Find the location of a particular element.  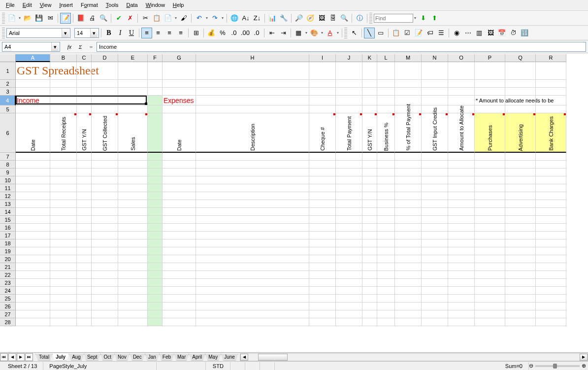

image-icon: 🖼 is located at coordinates (490, 33).